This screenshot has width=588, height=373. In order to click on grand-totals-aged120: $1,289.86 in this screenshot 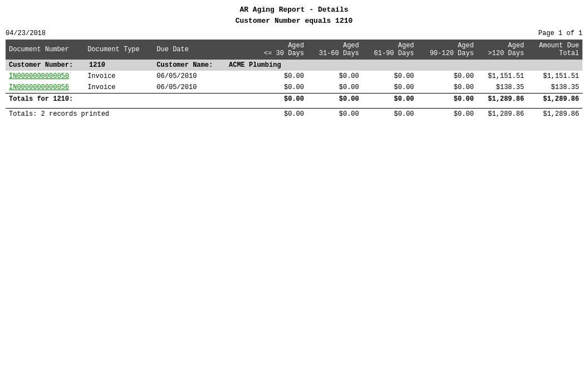, I will do `click(502, 115)`.